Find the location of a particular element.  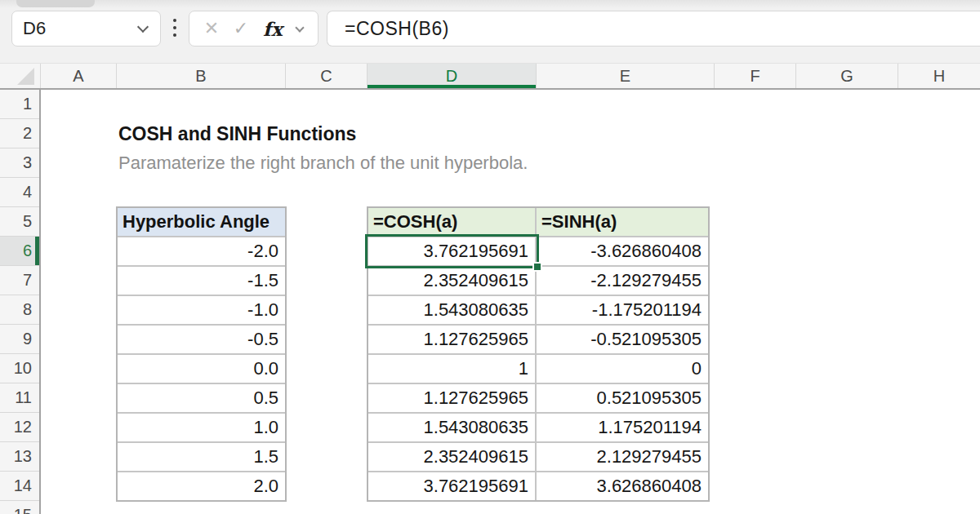

row-header-12: 12 is located at coordinates (20, 428).